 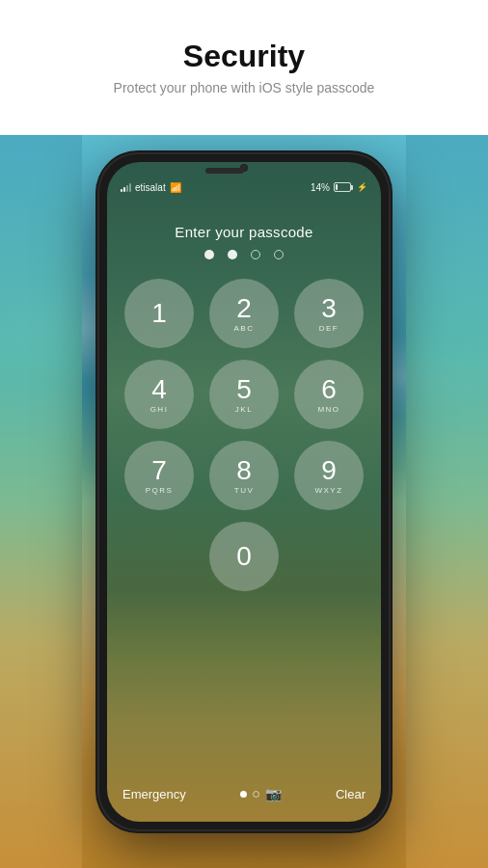 What do you see at coordinates (244, 556) in the screenshot?
I see `keypad-row-4: 0` at bounding box center [244, 556].